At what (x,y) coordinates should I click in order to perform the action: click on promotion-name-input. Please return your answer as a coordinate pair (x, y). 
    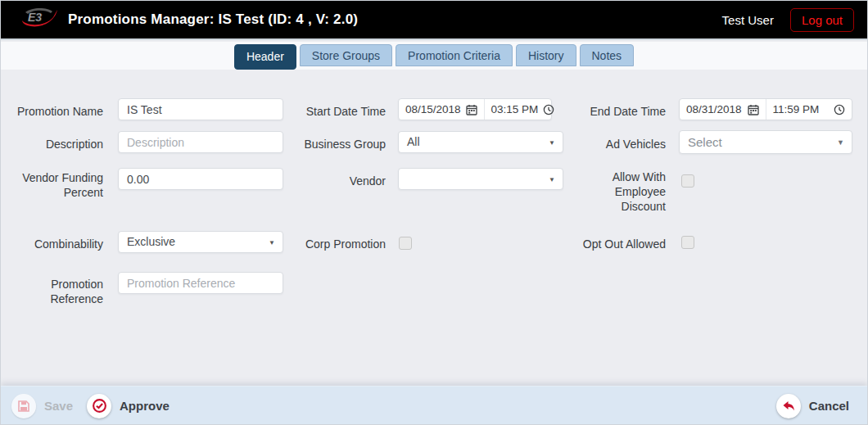
    Looking at the image, I should click on (201, 110).